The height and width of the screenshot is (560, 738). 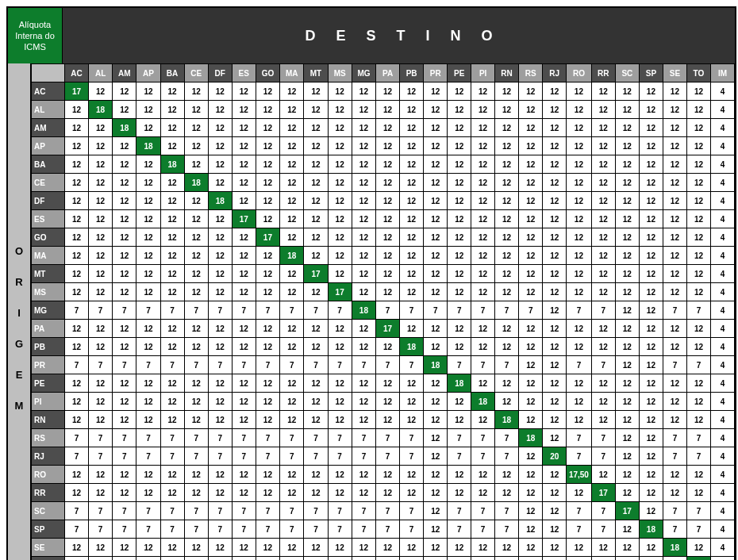 What do you see at coordinates (48, 238) in the screenshot?
I see `row-header: GO` at bounding box center [48, 238].